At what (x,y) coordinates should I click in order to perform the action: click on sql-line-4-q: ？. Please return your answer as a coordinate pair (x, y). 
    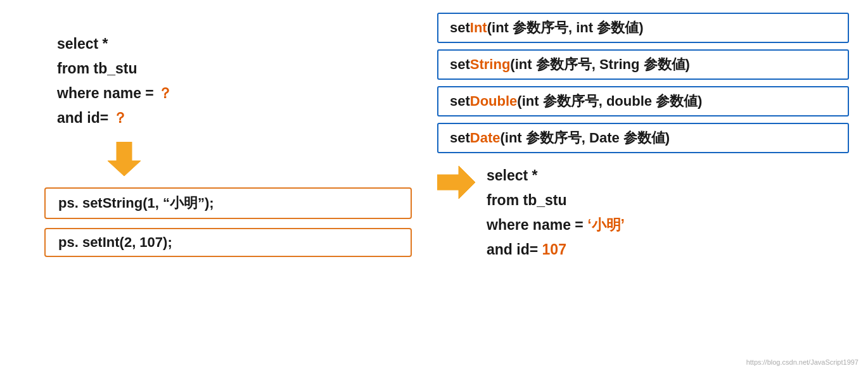
    Looking at the image, I should click on (120, 118).